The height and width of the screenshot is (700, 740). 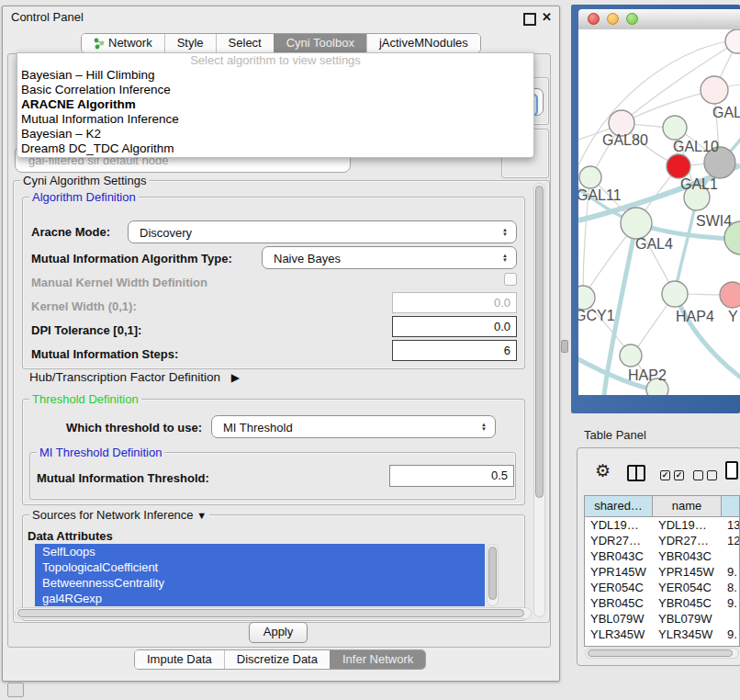 What do you see at coordinates (675, 128) in the screenshot?
I see `network-node-gal10` at bounding box center [675, 128].